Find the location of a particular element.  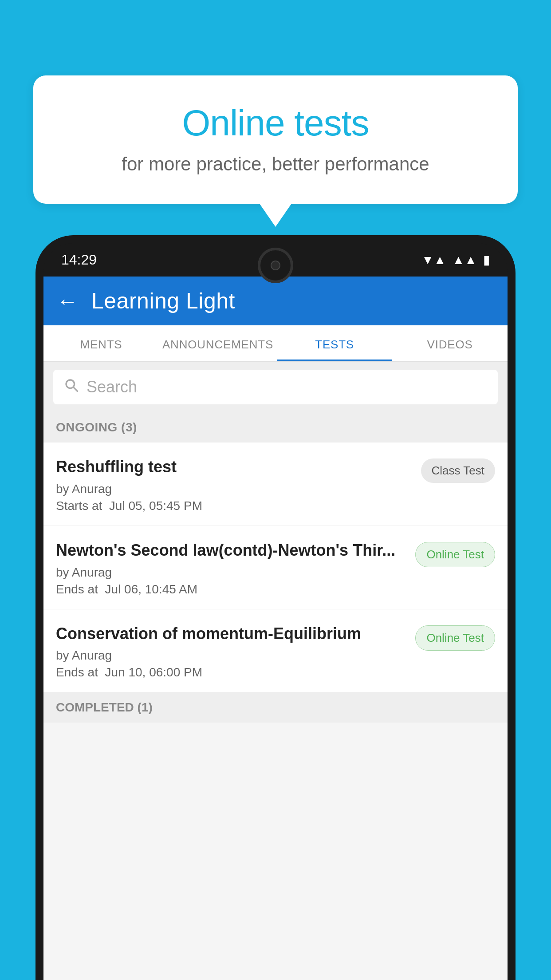

app-title: Learning Light is located at coordinates (163, 301).